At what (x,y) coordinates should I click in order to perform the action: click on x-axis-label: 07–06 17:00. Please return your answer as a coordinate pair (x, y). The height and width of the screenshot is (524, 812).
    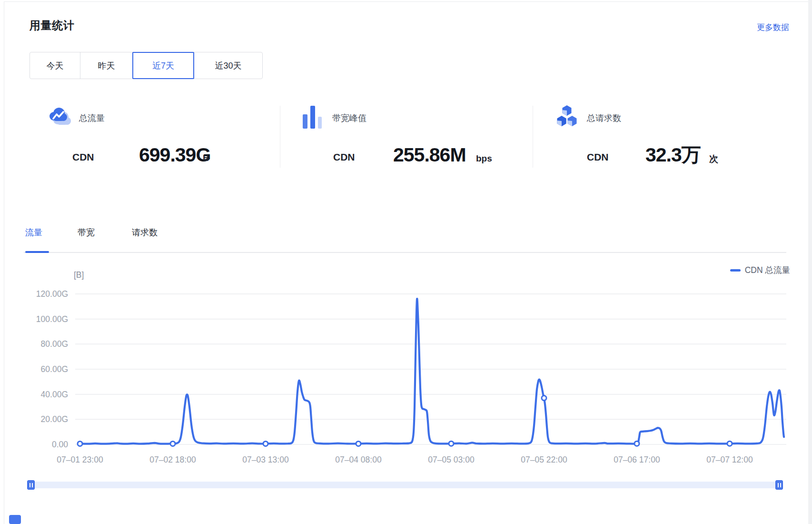
    Looking at the image, I should click on (637, 460).